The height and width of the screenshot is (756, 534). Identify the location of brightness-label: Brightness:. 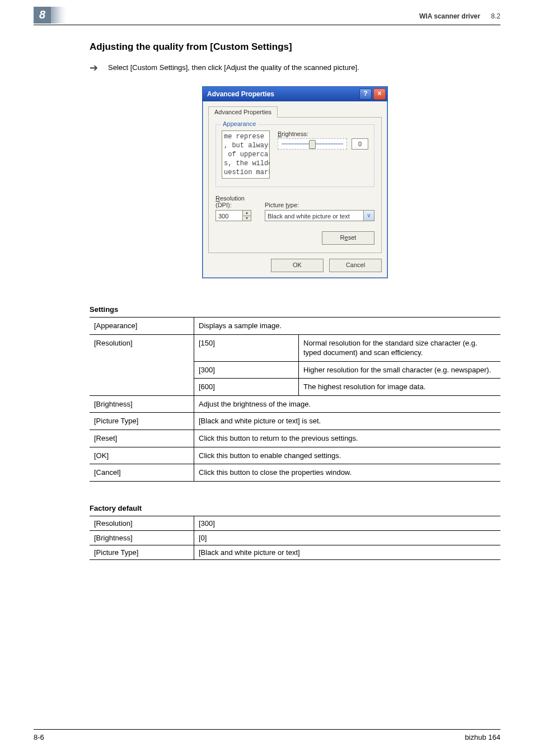
(323, 134).